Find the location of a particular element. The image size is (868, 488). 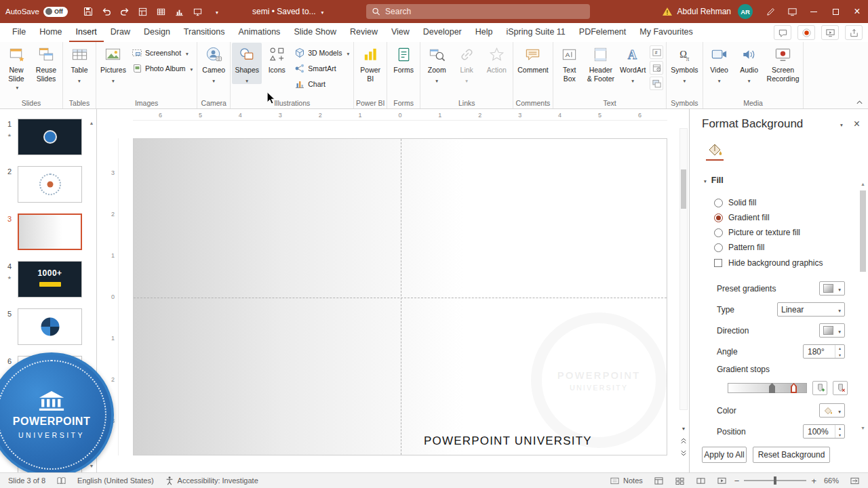

normal-view-button is located at coordinates (659, 481).